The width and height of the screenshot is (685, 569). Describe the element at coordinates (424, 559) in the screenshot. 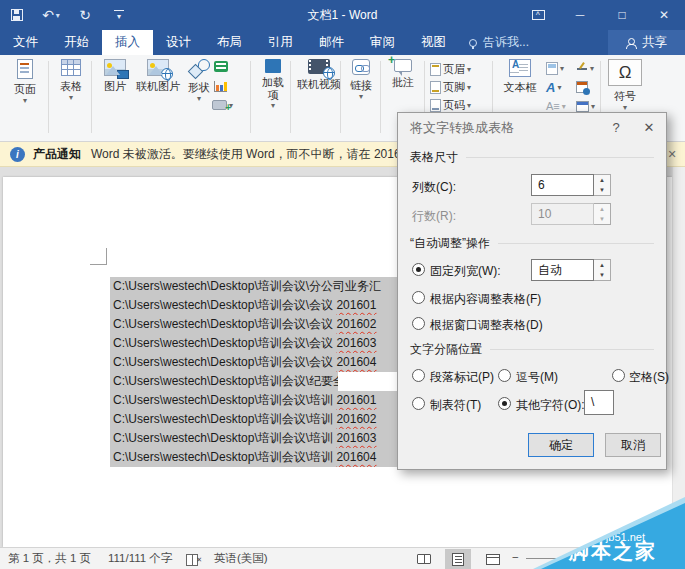

I see `read-mode-icon` at that location.